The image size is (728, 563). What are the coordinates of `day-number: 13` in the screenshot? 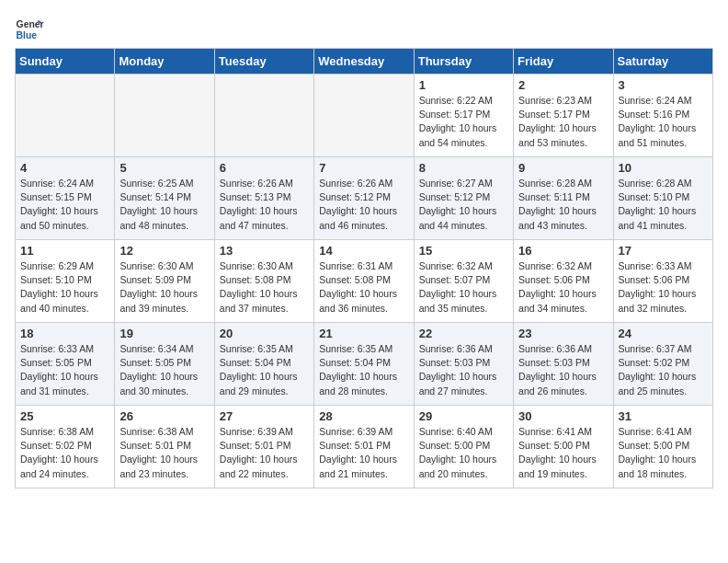 It's located at (265, 250).